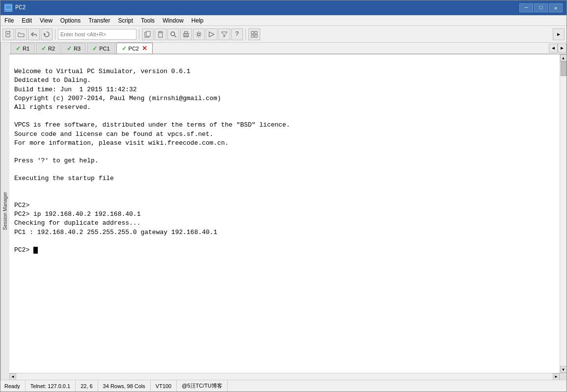 This screenshot has width=567, height=392. I want to click on tabs-nav: ◀ ▶, so click(558, 48).